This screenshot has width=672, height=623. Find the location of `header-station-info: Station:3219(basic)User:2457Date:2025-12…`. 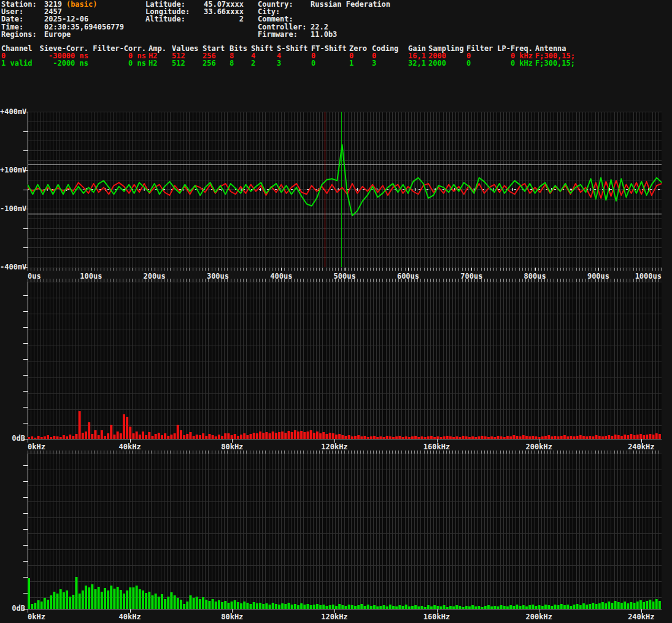

header-station-info: Station:3219(basic)User:2457Date:2025-12… is located at coordinates (63, 20).